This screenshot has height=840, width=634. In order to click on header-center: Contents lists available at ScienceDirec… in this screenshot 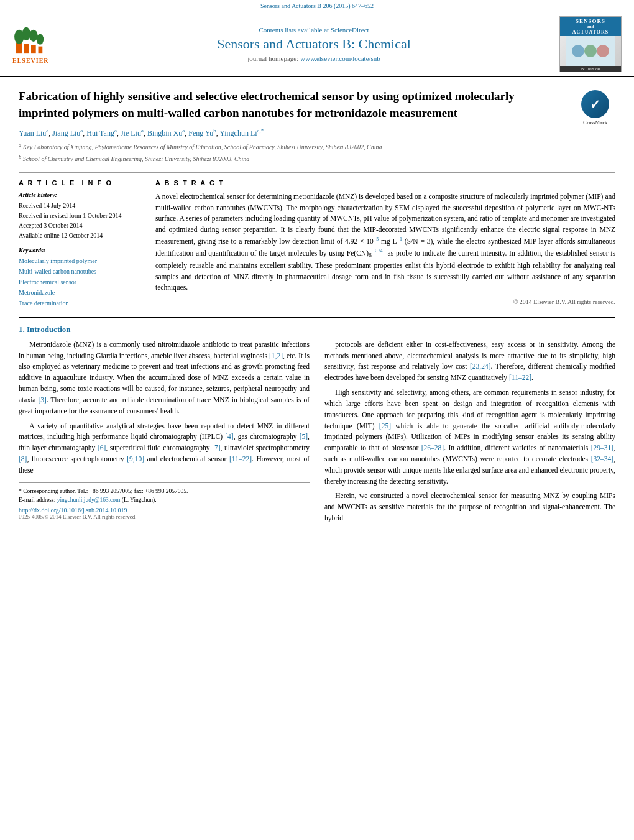, I will do `click(314, 44)`.